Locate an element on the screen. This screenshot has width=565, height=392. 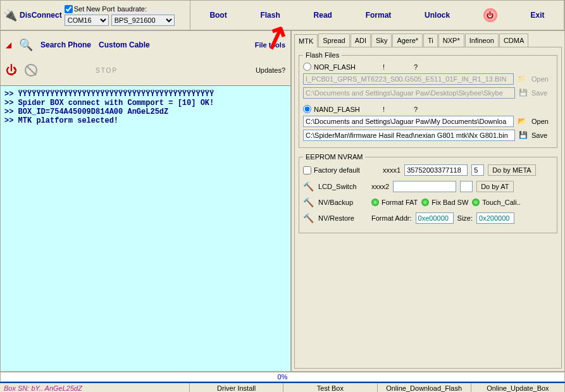
tab-mtk: MTK is located at coordinates (306, 40).